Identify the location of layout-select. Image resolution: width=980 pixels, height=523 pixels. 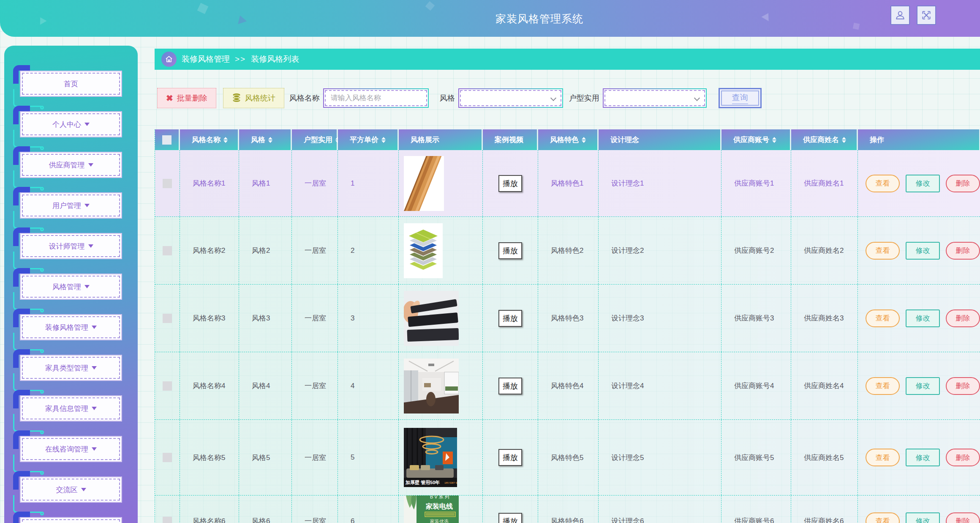
(655, 98).